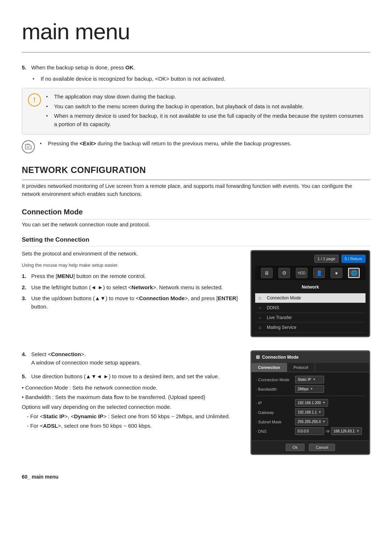 This screenshot has height=556, width=392. Describe the element at coordinates (196, 73) in the screenshot. I see `backup-step5: 5. When the backup setup is done, press …` at that location.